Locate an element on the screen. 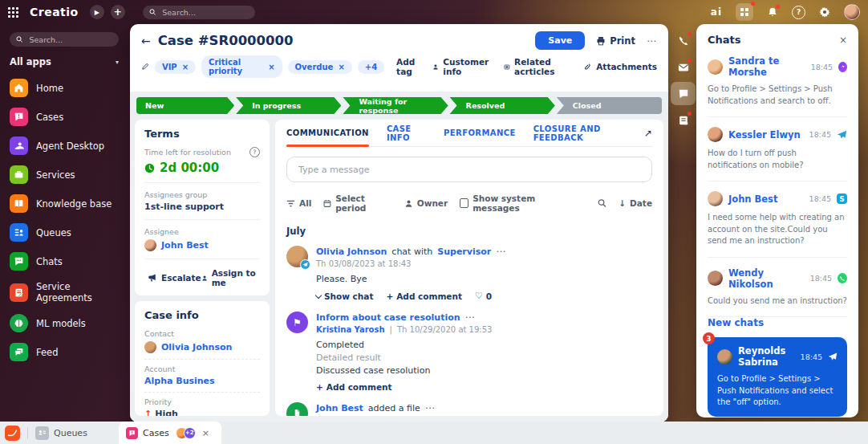 This screenshot has height=444, width=868. pipeline-stage-new: New is located at coordinates (185, 106).